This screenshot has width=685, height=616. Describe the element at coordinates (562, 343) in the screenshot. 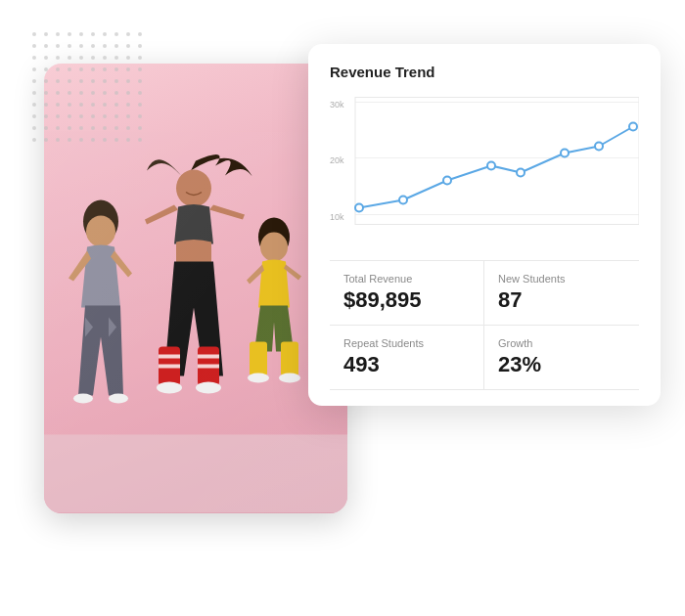

I see `metric-growth-label: Growth` at that location.